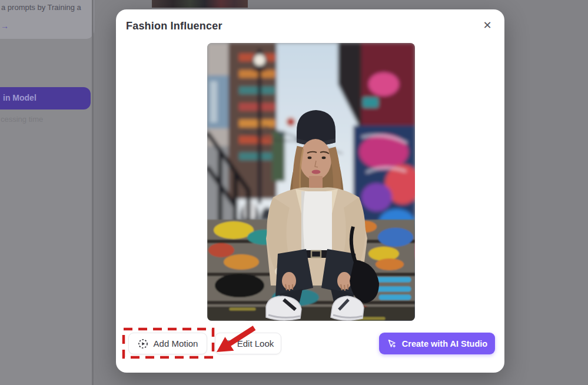 Image resolution: width=588 pixels, height=385 pixels. Describe the element at coordinates (143, 344) in the screenshot. I see `add-motion-icon` at that location.